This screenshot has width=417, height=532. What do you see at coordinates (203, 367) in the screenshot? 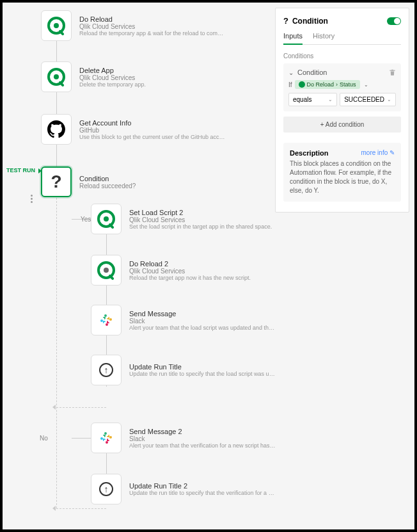
I see `block-title: Update Run Title` at bounding box center [203, 367].